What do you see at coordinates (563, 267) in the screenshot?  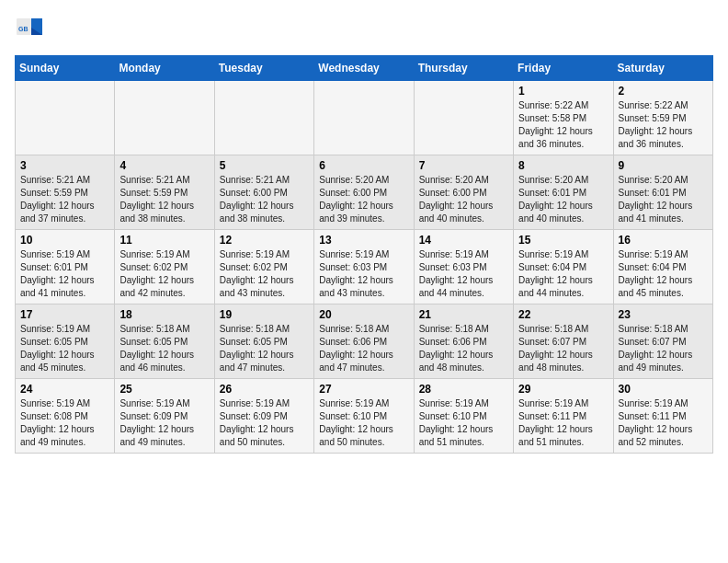 I see `calendar-cell: 15Sunrise: 5:19 AM Sunset: 6:04 PM Dayli…` at bounding box center [563, 267].